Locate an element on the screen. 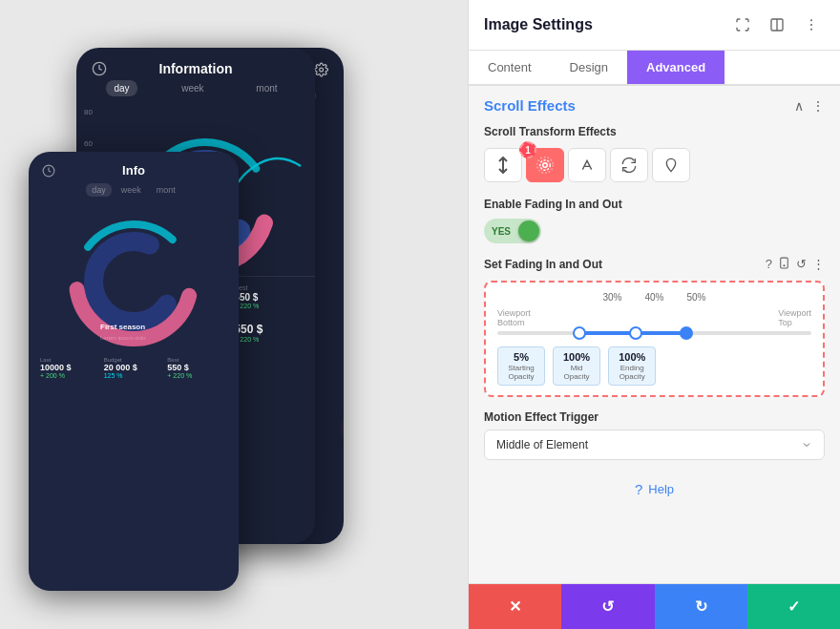 The image size is (840, 629). viewport-top-label: ViewportTop is located at coordinates (794, 318).